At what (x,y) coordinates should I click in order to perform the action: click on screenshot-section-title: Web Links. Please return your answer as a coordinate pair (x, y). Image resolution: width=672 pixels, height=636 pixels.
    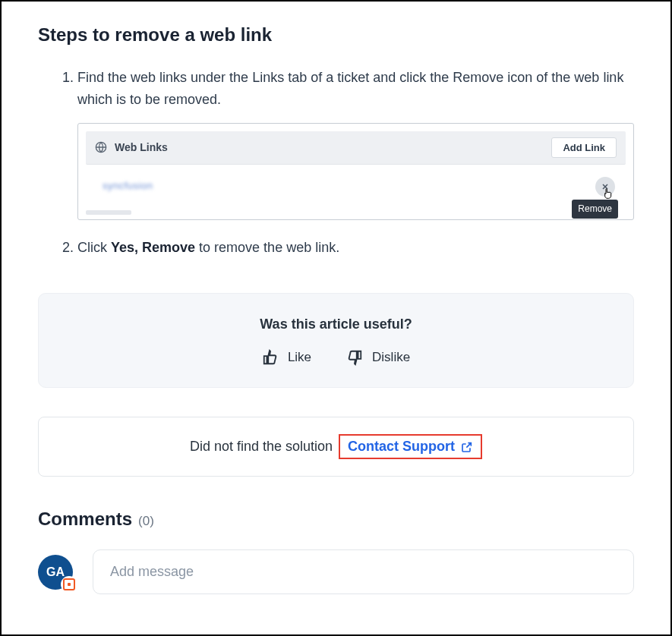
    Looking at the image, I should click on (141, 147).